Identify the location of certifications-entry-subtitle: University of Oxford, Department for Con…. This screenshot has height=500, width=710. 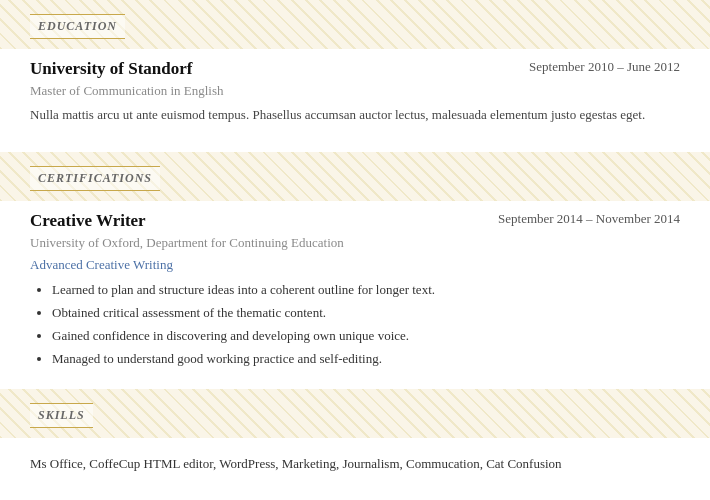
(355, 243).